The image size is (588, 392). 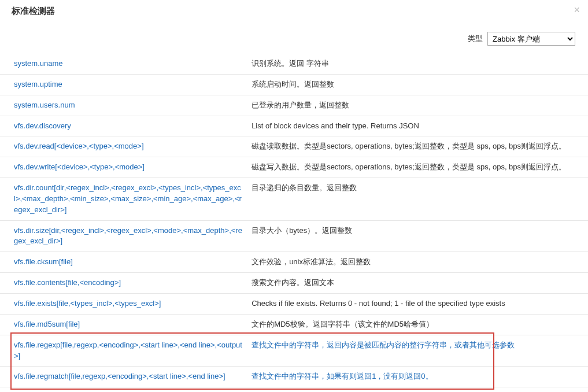 I want to click on item-key-cell: vfs.file.regmatch[file,regexp,<encoding>…, so click(x=124, y=377).